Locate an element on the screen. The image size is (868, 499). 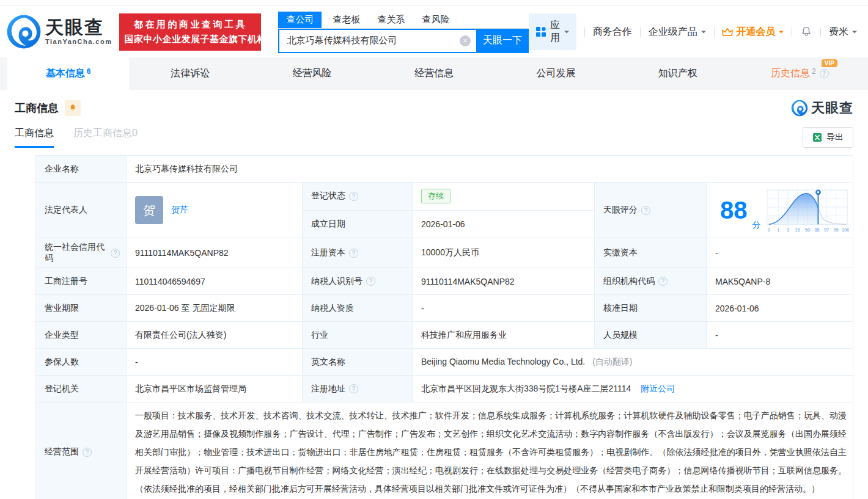
search-tab-company: 查公司 is located at coordinates (300, 20).